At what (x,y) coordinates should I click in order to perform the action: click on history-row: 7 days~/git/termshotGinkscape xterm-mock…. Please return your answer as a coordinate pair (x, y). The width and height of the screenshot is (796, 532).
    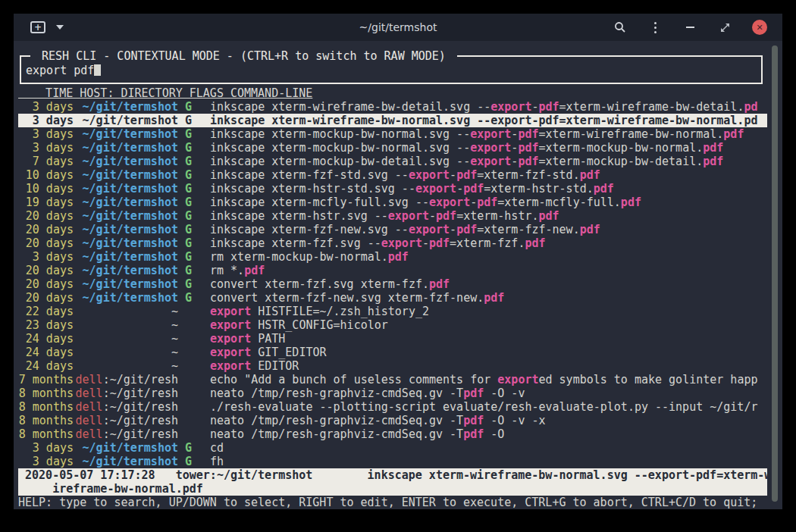
    Looking at the image, I should click on (393, 161).